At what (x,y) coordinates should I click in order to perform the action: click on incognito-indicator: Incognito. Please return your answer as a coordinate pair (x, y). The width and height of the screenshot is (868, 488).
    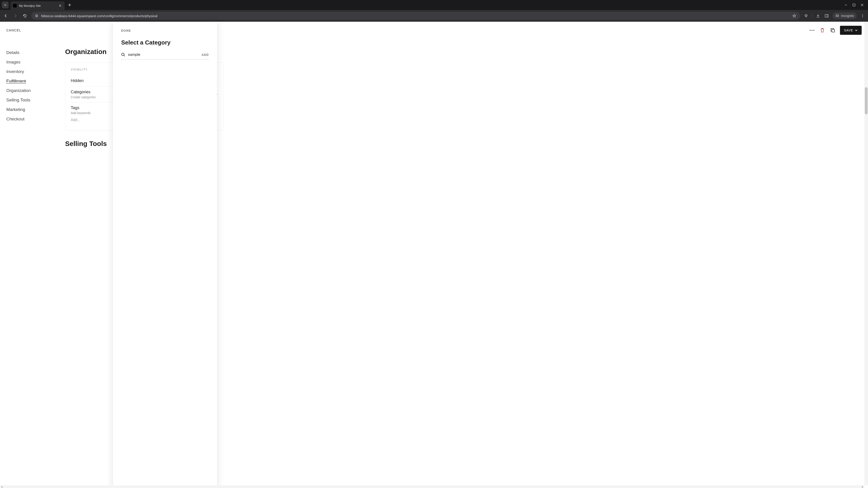
    Looking at the image, I should click on (844, 16).